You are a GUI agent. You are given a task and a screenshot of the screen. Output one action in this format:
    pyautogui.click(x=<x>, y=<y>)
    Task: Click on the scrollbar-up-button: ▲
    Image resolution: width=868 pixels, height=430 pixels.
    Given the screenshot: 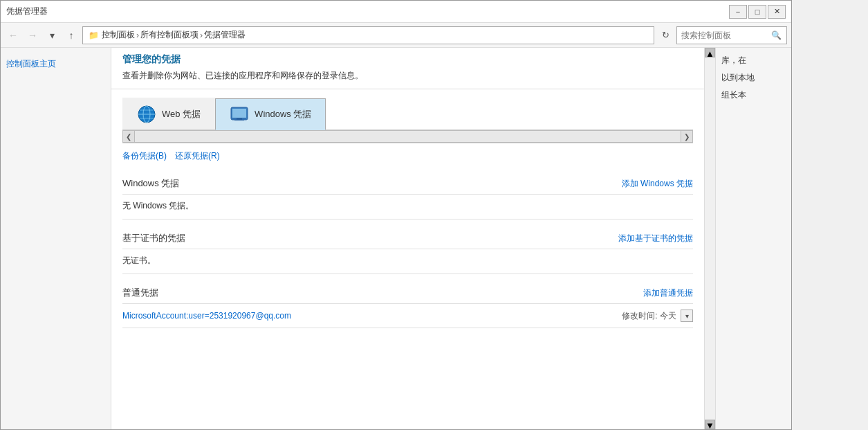 What is the action you would take?
    pyautogui.click(x=710, y=53)
    